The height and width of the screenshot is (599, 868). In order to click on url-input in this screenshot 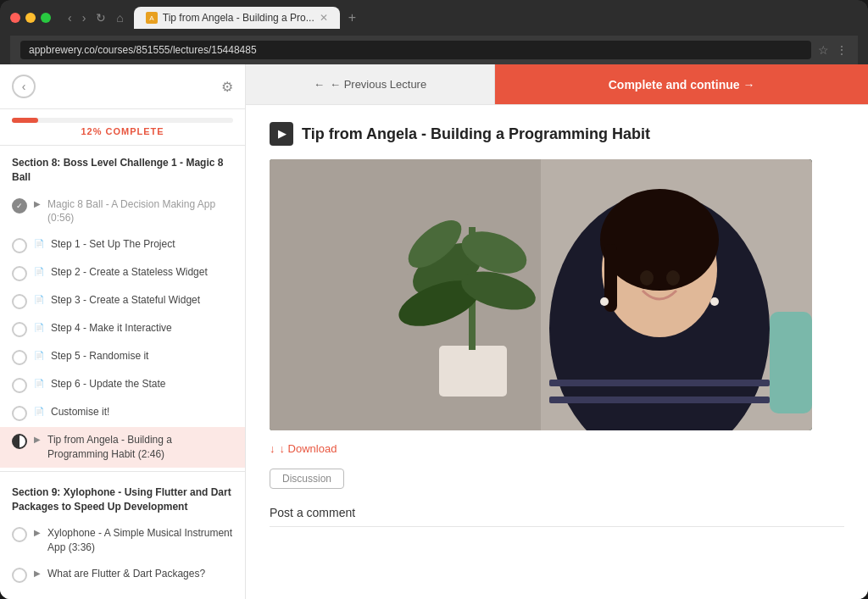, I will do `click(415, 50)`.